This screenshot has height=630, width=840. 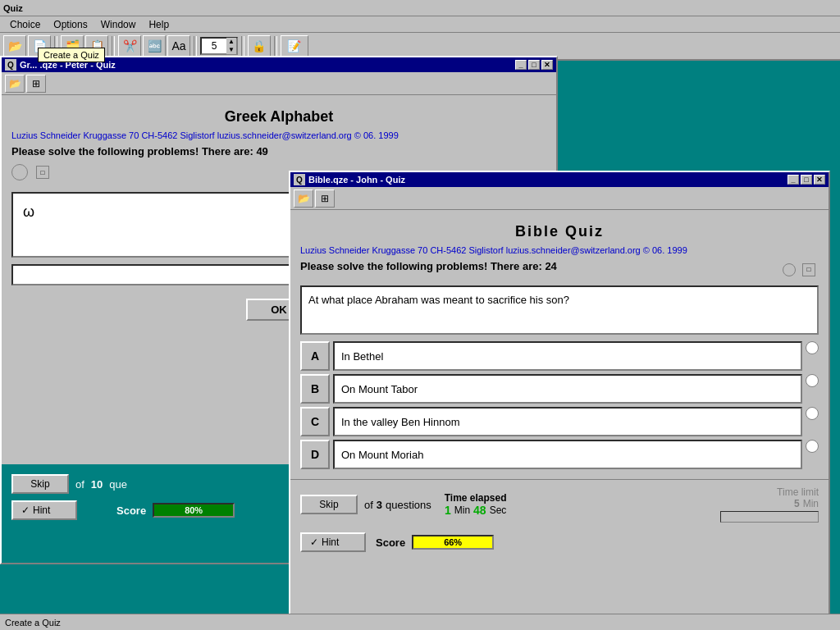 I want to click on bible-hint-btn: ✓ Hint, so click(x=333, y=542).